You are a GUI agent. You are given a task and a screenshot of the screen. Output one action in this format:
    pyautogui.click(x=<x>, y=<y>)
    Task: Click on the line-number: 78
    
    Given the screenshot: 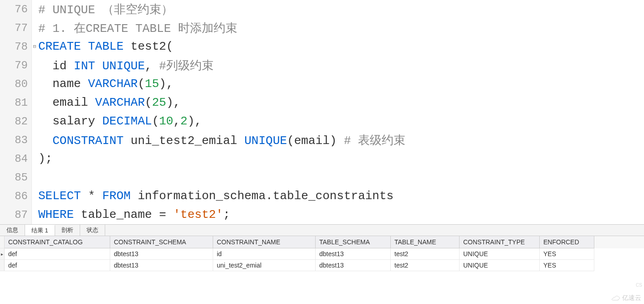 What is the action you would take?
    pyautogui.click(x=16, y=46)
    